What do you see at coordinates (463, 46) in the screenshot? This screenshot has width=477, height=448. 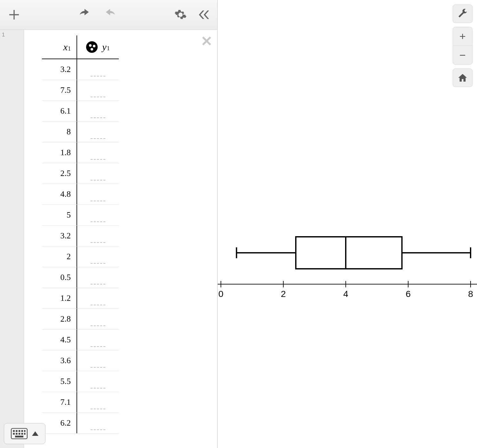 I see `zoom-controls: + −` at bounding box center [463, 46].